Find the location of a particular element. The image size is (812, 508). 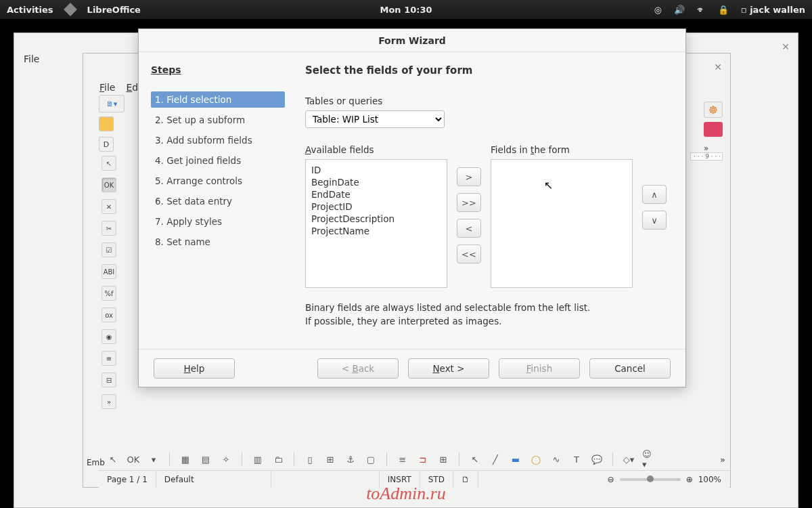

help-icon: ☸ is located at coordinates (713, 110).